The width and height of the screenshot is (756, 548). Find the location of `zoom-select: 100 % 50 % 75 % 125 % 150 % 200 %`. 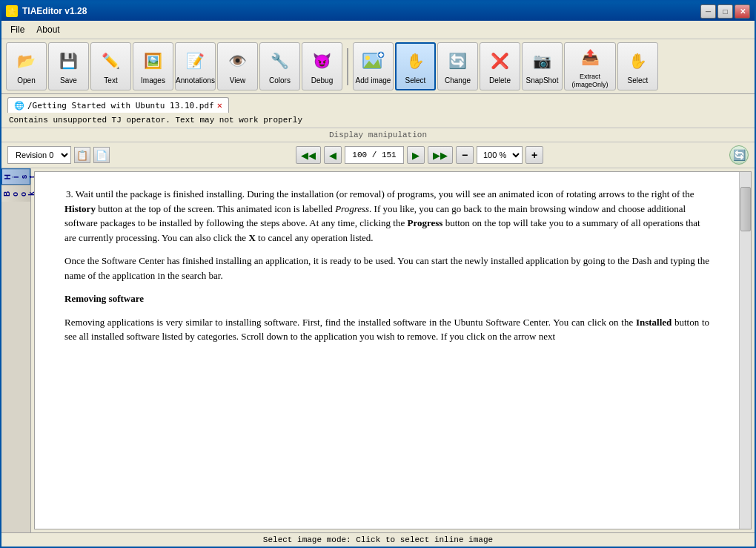

zoom-select: 100 % 50 % 75 % 125 % 150 % 200 % is located at coordinates (500, 155).